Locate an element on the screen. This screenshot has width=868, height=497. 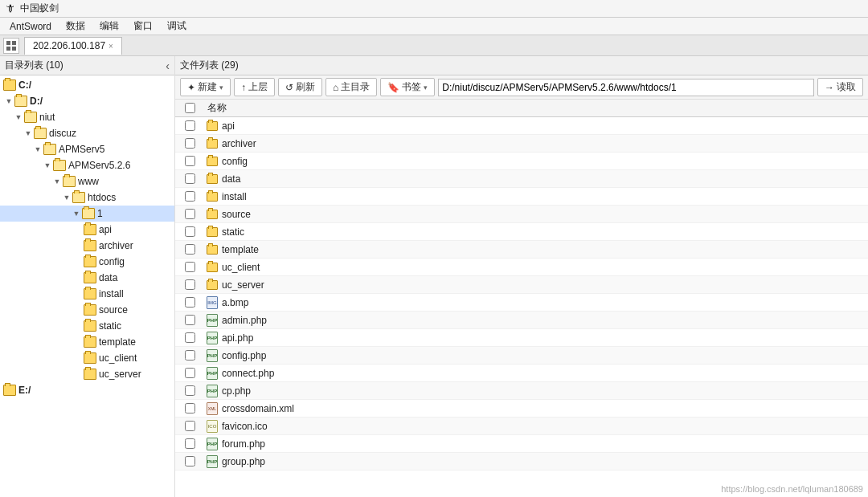
tree-item: data is located at coordinates (87, 278).